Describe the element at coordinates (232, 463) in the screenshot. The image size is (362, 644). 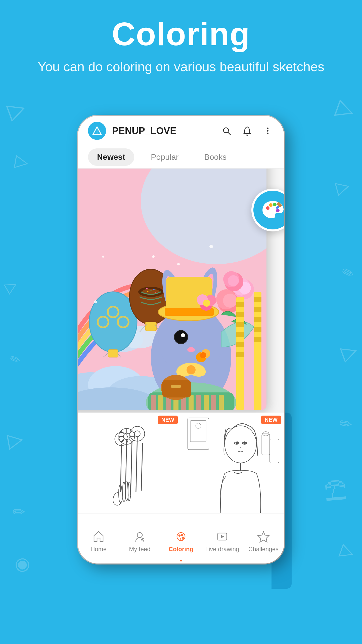
I see `thumbnail-anime: NEW` at that location.